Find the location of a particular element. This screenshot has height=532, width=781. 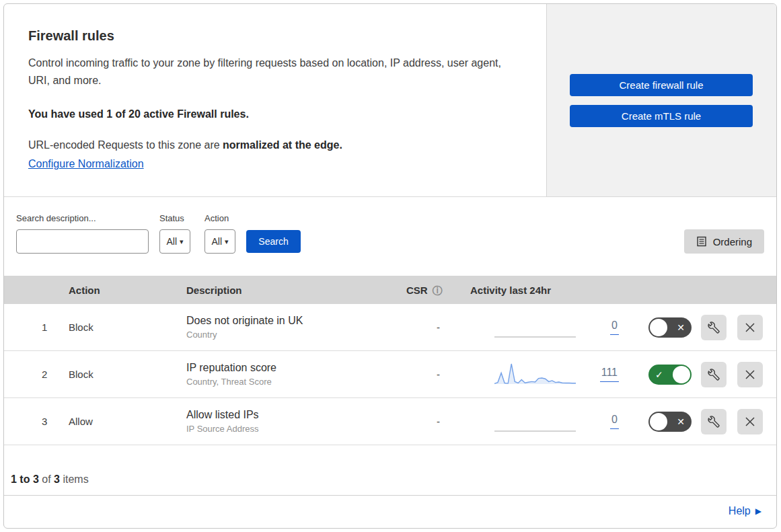

items-label: items is located at coordinates (75, 479).